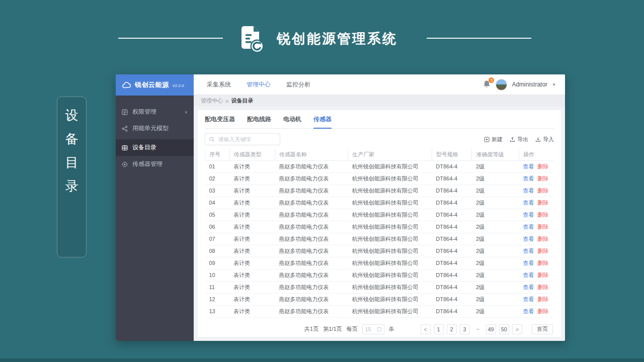 This screenshot has width=644, height=362. I want to click on tab-sensor: 传感器, so click(323, 122).